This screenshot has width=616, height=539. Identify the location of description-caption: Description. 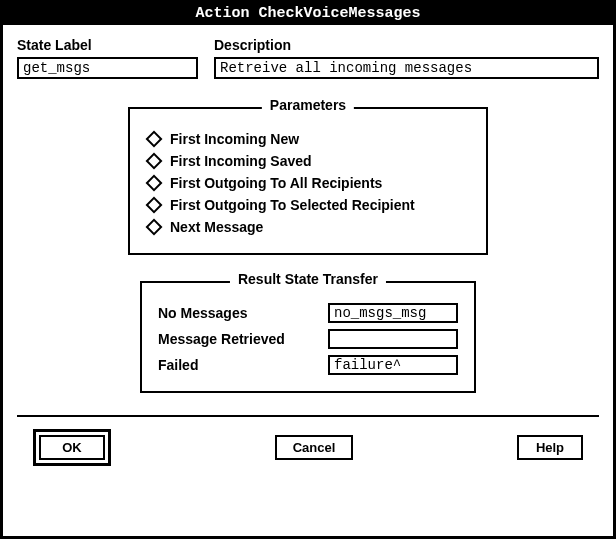
(406, 45).